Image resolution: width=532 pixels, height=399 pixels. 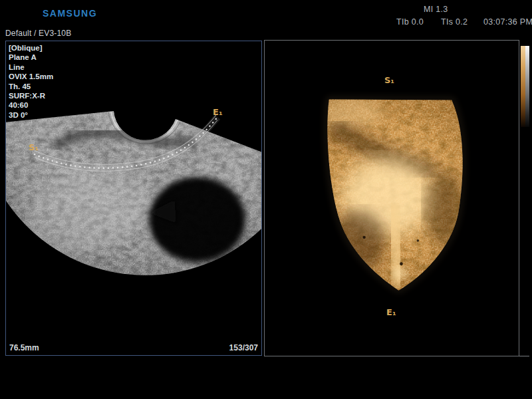 I want to click on render-colormap-bar, so click(x=525, y=86).